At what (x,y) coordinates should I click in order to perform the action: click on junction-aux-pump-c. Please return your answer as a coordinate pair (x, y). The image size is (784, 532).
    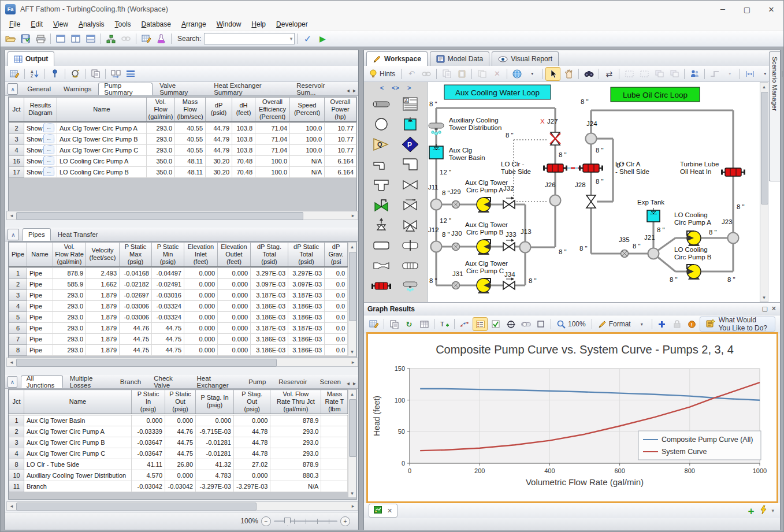
    Looking at the image, I should click on (484, 286).